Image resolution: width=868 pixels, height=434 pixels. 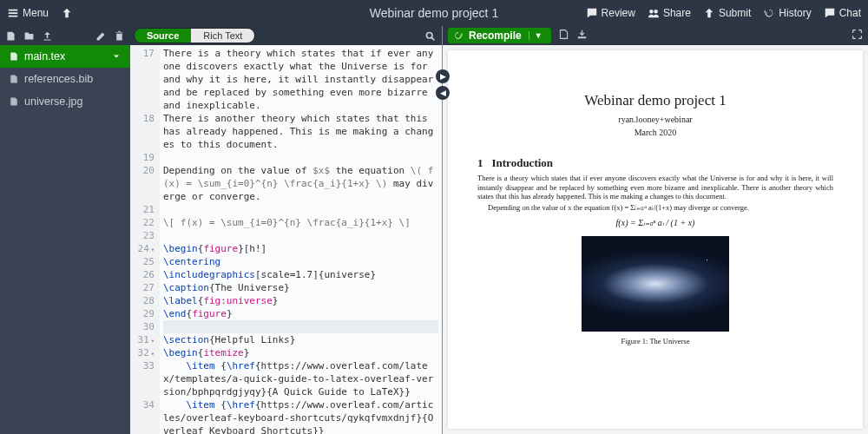 What do you see at coordinates (786, 13) in the screenshot?
I see `history-button: History` at bounding box center [786, 13].